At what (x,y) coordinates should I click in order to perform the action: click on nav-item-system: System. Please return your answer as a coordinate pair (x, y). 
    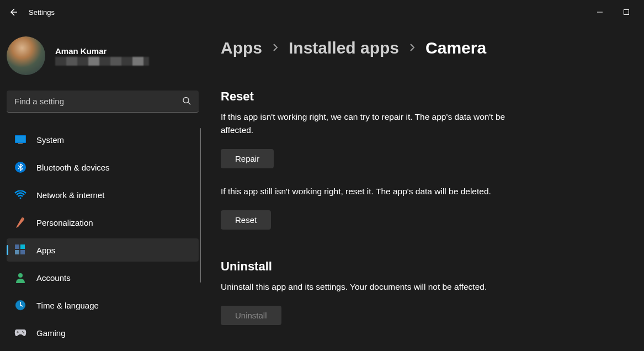
    Looking at the image, I should click on (103, 140).